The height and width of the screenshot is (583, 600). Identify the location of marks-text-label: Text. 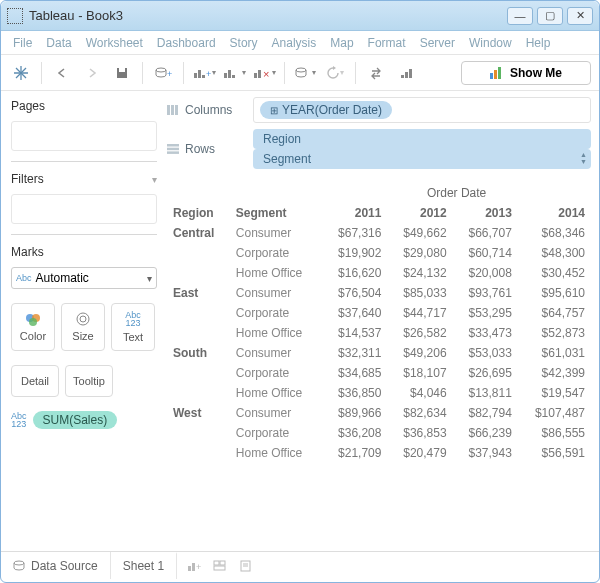
(133, 337).